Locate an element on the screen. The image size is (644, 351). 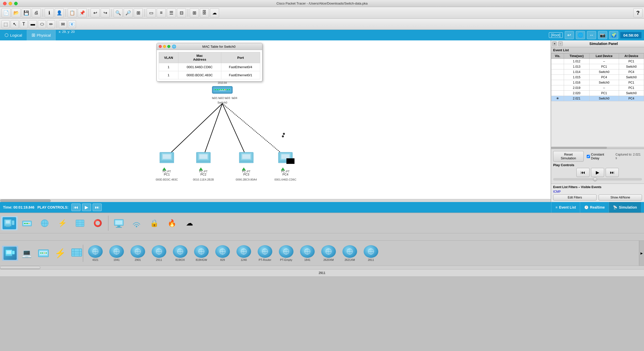
palette-cat-wireless is located at coordinates (137, 223).